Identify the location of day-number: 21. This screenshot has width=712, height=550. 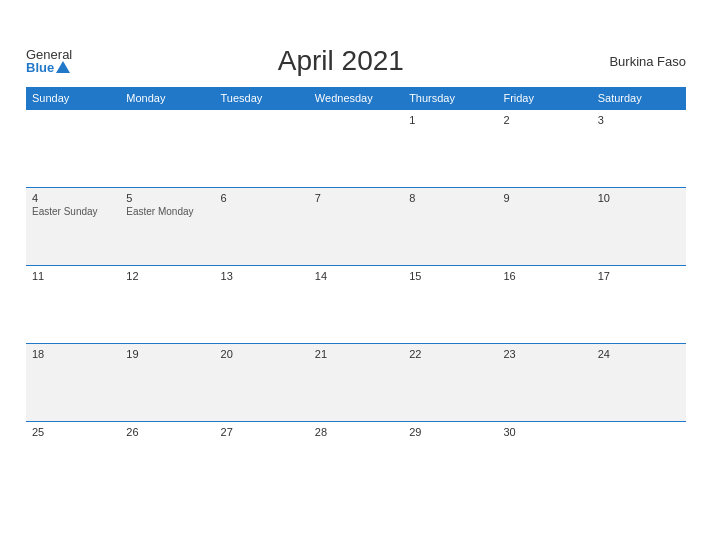
(356, 354).